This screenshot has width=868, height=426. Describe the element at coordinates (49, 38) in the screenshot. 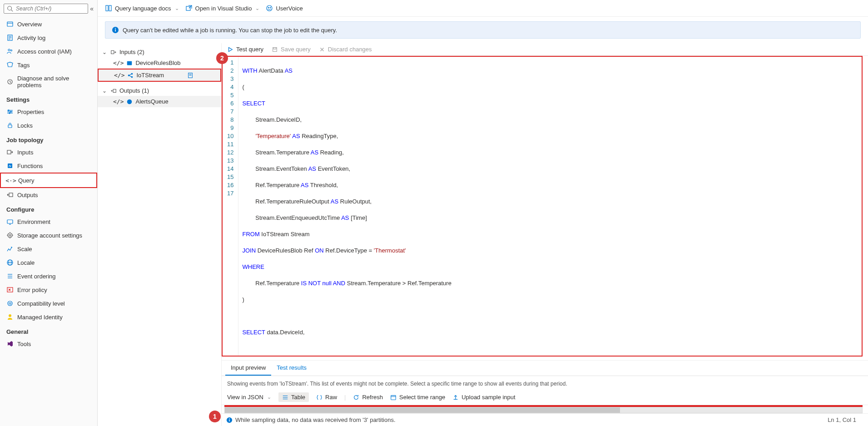

I see `sidebar-item-activity-log: Activity log` at that location.